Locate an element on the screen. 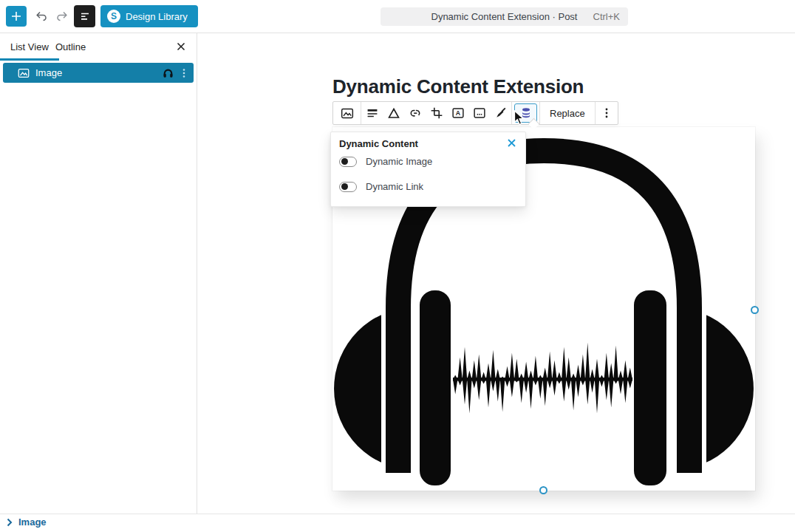 This screenshot has width=795, height=532. list-view-item-label: Image is located at coordinates (49, 72).